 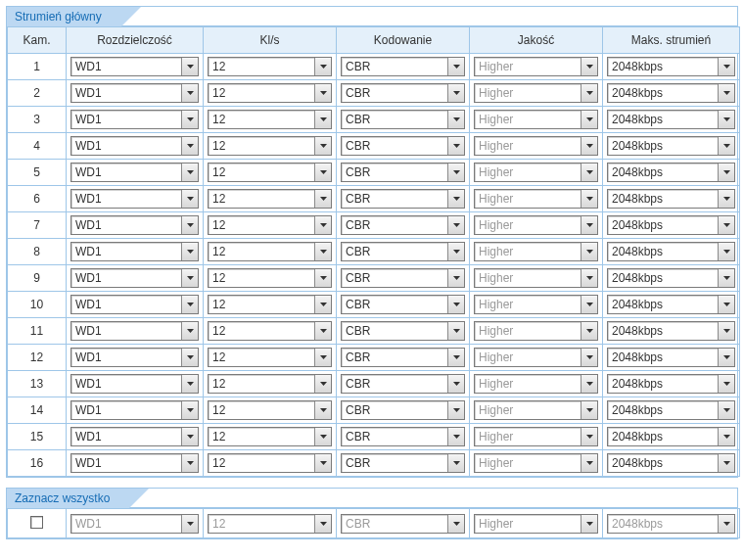 I want to click on all-resolution-select: WD1, so click(x=135, y=524).